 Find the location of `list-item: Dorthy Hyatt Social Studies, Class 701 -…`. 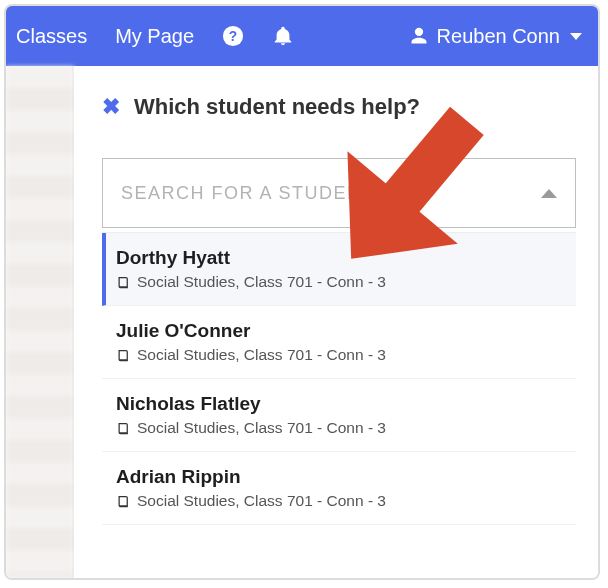

list-item: Dorthy Hyatt Social Studies, Class 701 -… is located at coordinates (339, 270).